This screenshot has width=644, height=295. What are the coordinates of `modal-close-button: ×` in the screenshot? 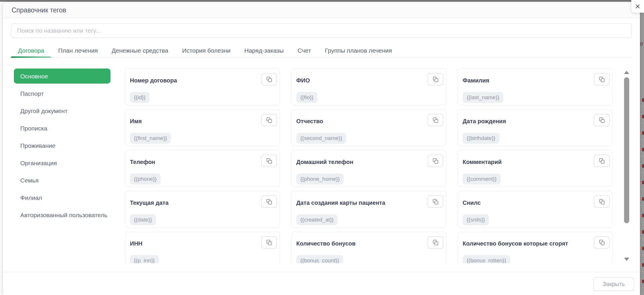 It's located at (638, 6).